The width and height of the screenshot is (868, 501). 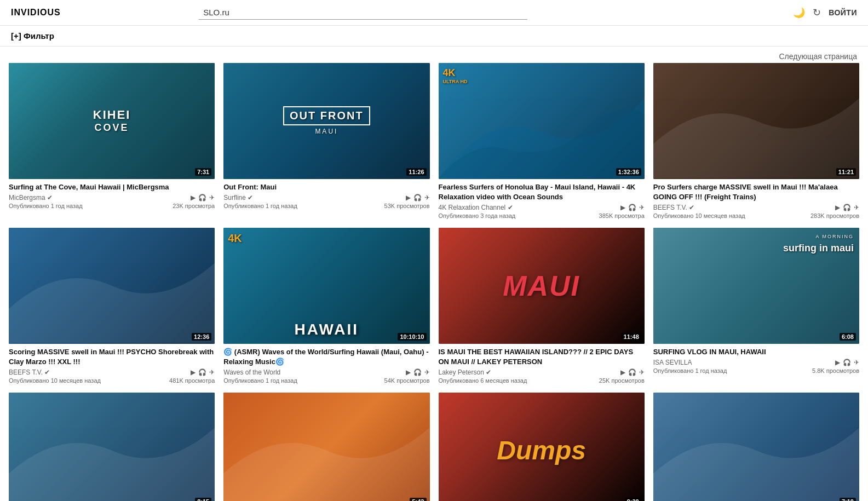 I want to click on channel-name: MicBergsma ✔, so click(x=31, y=198).